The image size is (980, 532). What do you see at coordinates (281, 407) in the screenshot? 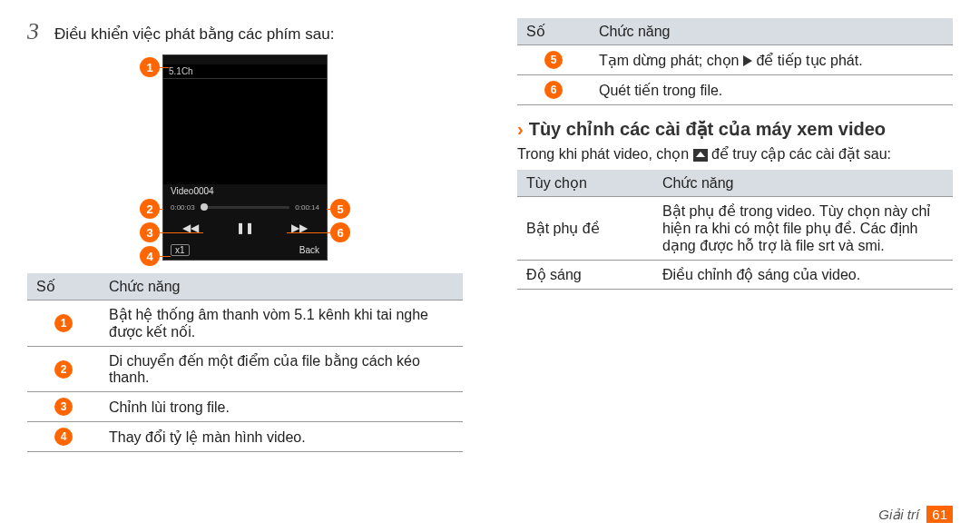
I see `func-3: Chỉnh lùi trong file.` at bounding box center [281, 407].